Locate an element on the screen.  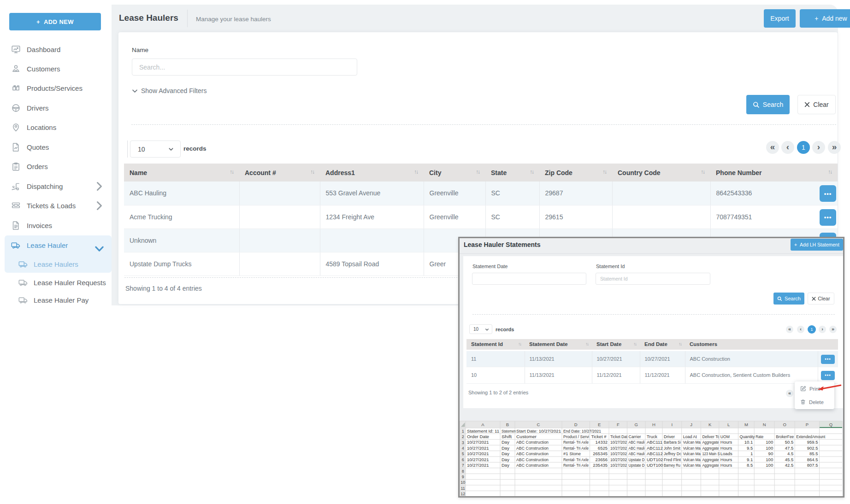
svg-text: 5 is located at coordinates (463, 454).